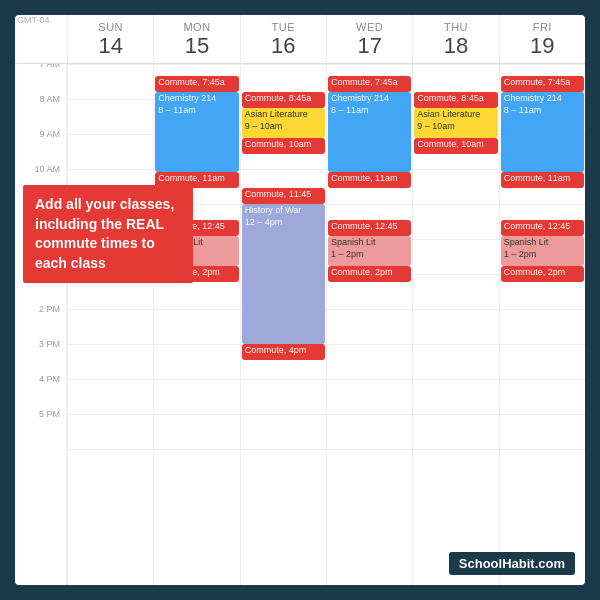 Image resolution: width=600 pixels, height=600 pixels. What do you see at coordinates (455, 324) in the screenshot?
I see `day-col-thu: Commute, 8:45aAsian Literature 9 – 10amC…` at bounding box center [455, 324].